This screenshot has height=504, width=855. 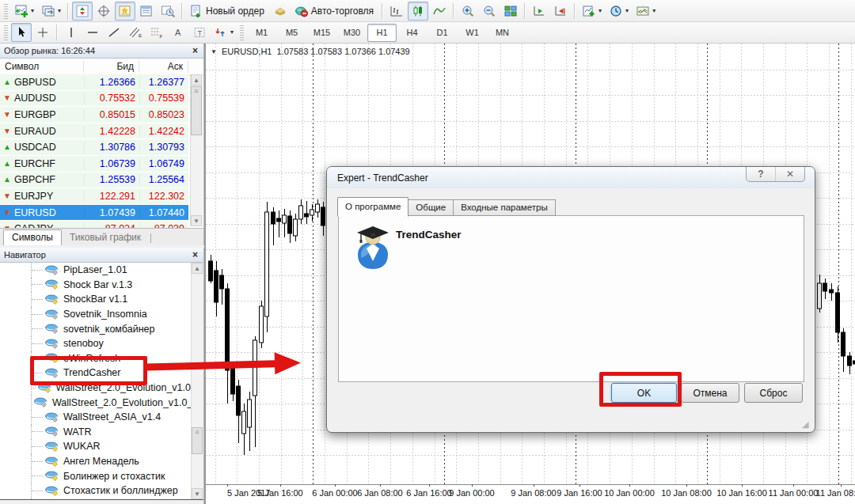 I want to click on crosshair-tool-button, so click(x=43, y=32).